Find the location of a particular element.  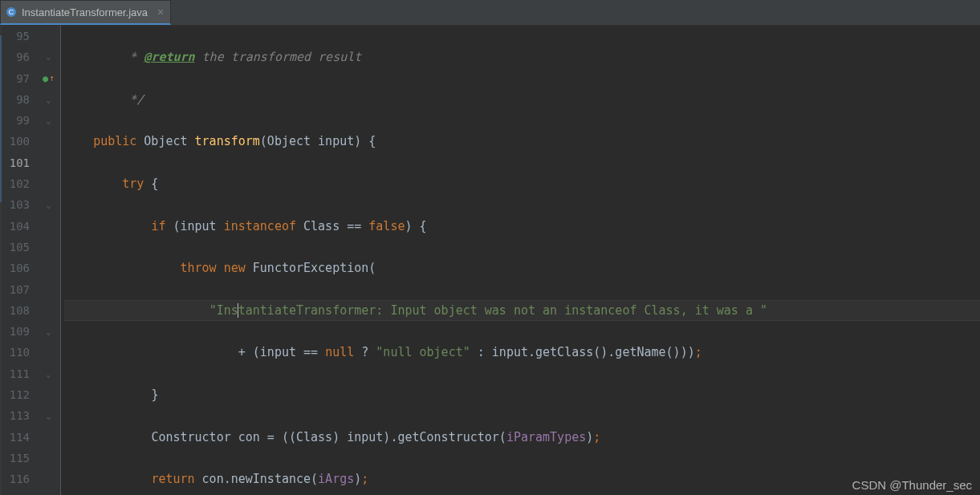

code-text: ? is located at coordinates (364, 352).